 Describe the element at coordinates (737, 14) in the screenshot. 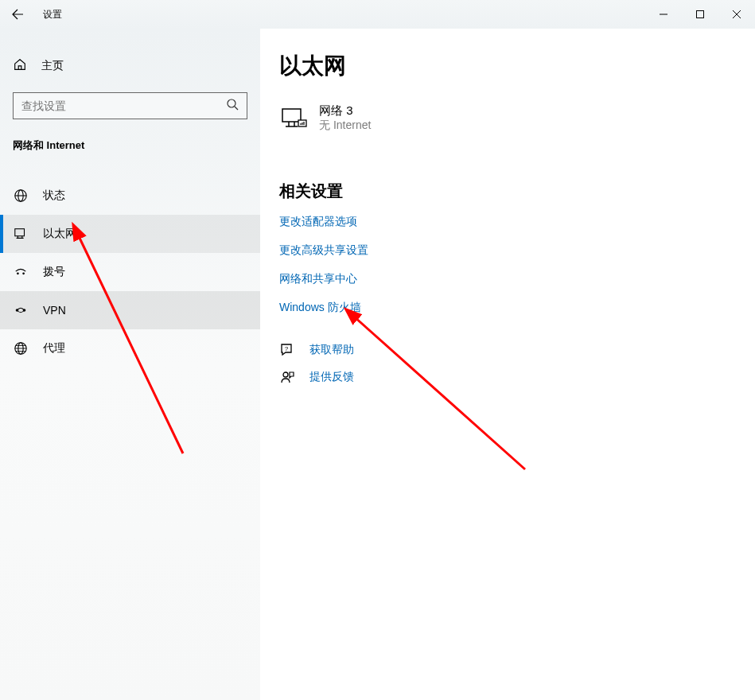

I see `close-button` at that location.